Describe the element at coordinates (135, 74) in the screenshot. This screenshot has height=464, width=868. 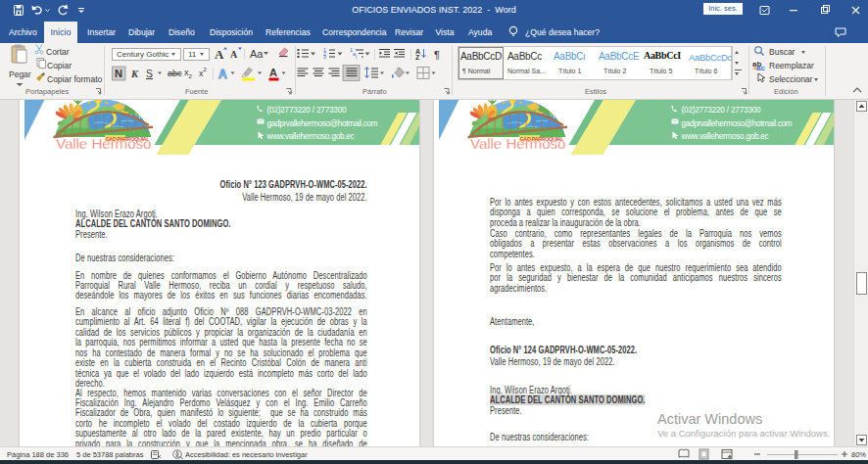
I see `svg-text: K` at that location.